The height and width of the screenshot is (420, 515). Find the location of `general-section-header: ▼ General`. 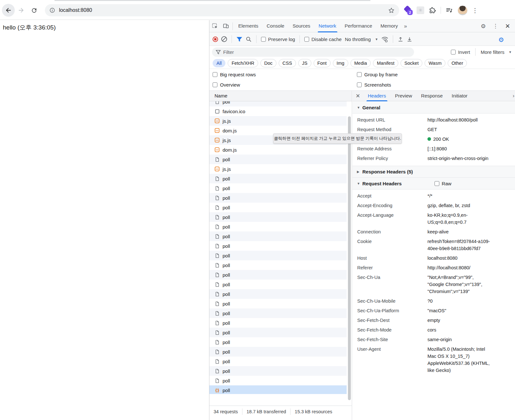

general-section-header: ▼ General is located at coordinates (434, 108).